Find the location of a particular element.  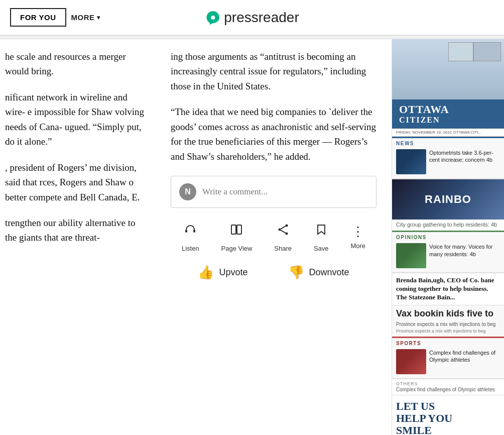

share-button: Share is located at coordinates (283, 238).